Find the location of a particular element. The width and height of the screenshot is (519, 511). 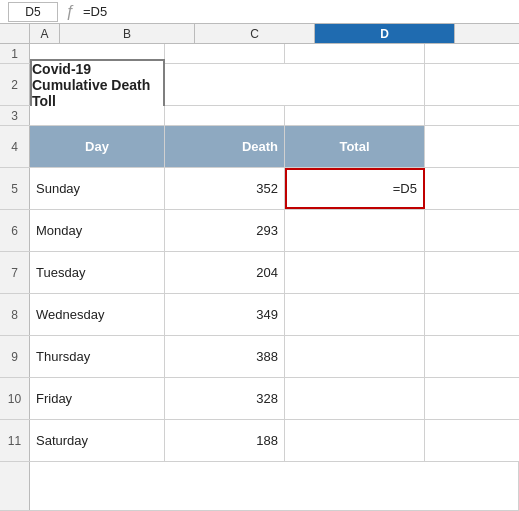

cell-d1 is located at coordinates (355, 54).